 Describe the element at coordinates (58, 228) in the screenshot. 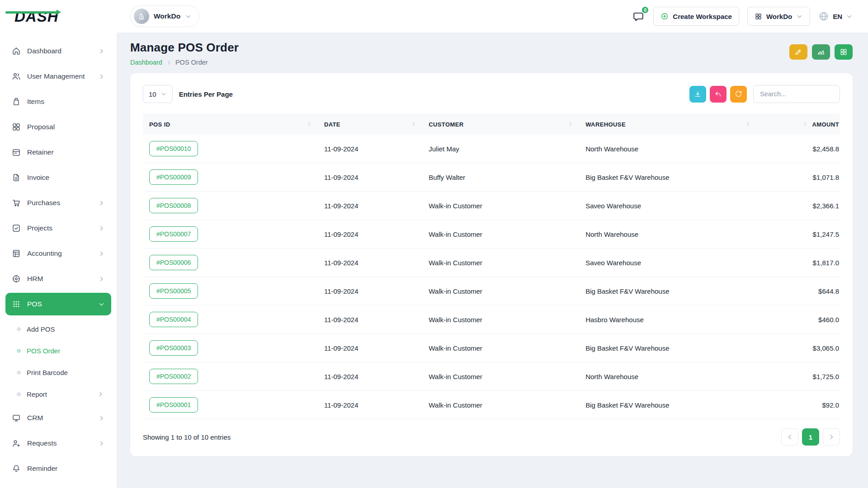

I see `sidebar-item-projects: Projects` at that location.